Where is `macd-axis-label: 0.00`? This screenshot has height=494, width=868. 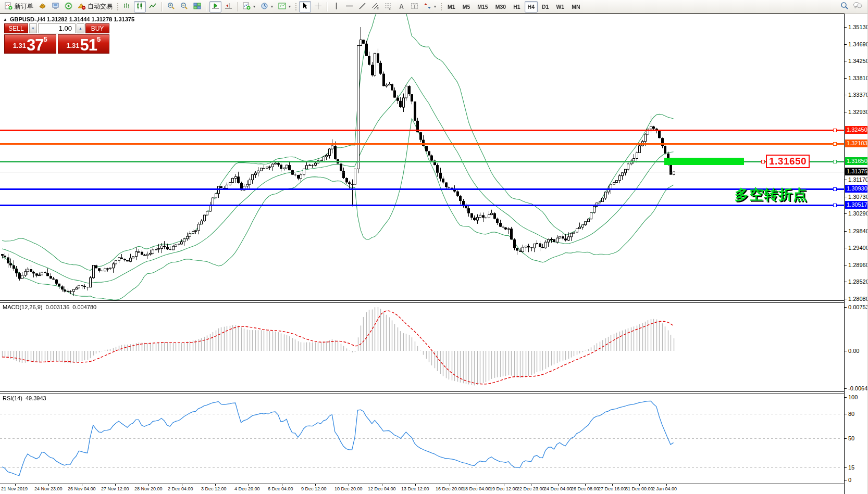
macd-axis-label: 0.00 is located at coordinates (853, 351).